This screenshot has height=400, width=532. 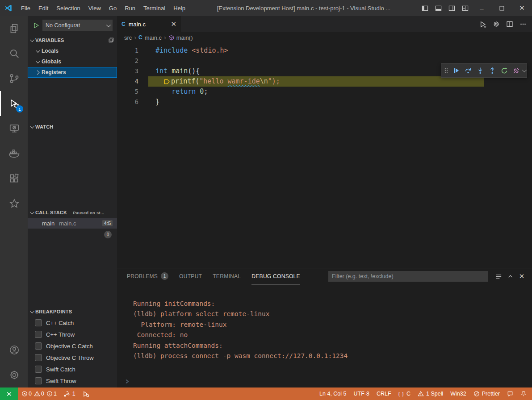 What do you see at coordinates (72, 369) in the screenshot?
I see `breakpoint-swift-catch: Swift Catch` at bounding box center [72, 369].